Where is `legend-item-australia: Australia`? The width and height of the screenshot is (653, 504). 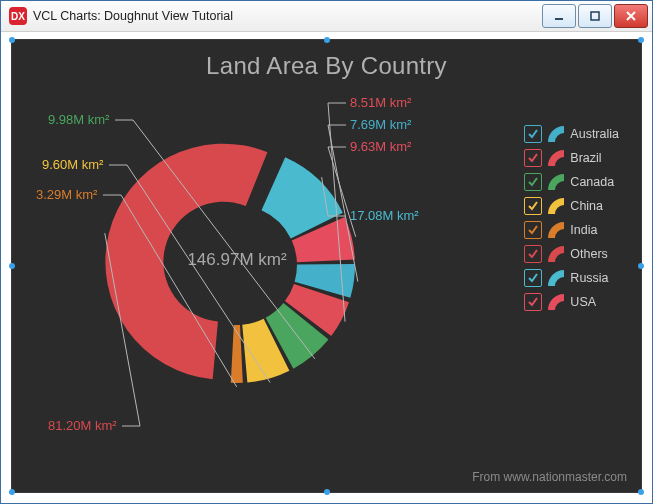 legend-item-australia: Australia is located at coordinates (572, 134).